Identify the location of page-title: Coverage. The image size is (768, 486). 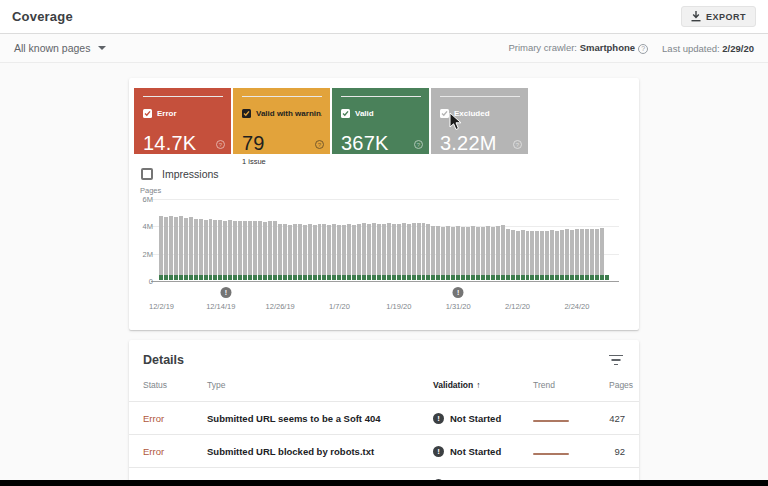
(42, 16).